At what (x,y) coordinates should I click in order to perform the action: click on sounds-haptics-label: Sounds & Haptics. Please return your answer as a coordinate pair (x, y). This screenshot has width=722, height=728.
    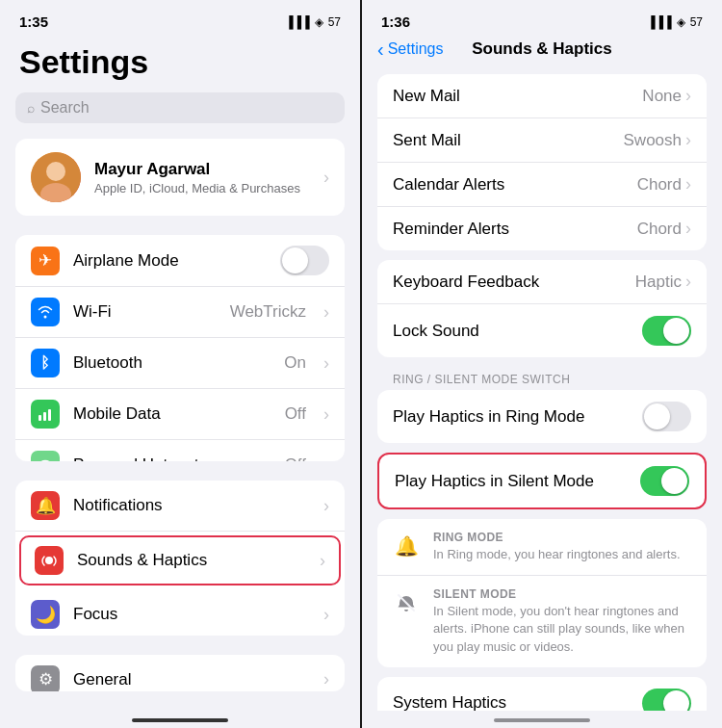
    Looking at the image, I should click on (192, 560).